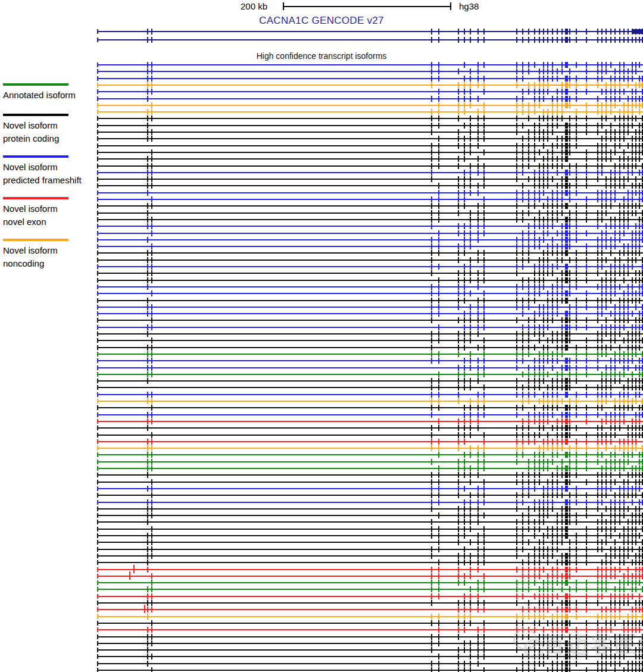 The height and width of the screenshot is (672, 643). Describe the element at coordinates (30, 257) in the screenshot. I see `legend-label: Novel isoformnoncoding` at that location.